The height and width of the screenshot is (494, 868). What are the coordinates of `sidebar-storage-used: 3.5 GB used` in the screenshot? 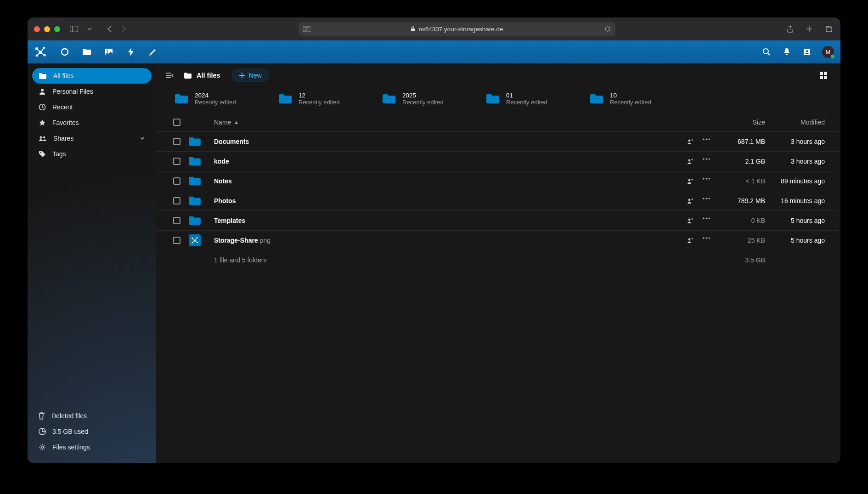 It's located at (92, 432).